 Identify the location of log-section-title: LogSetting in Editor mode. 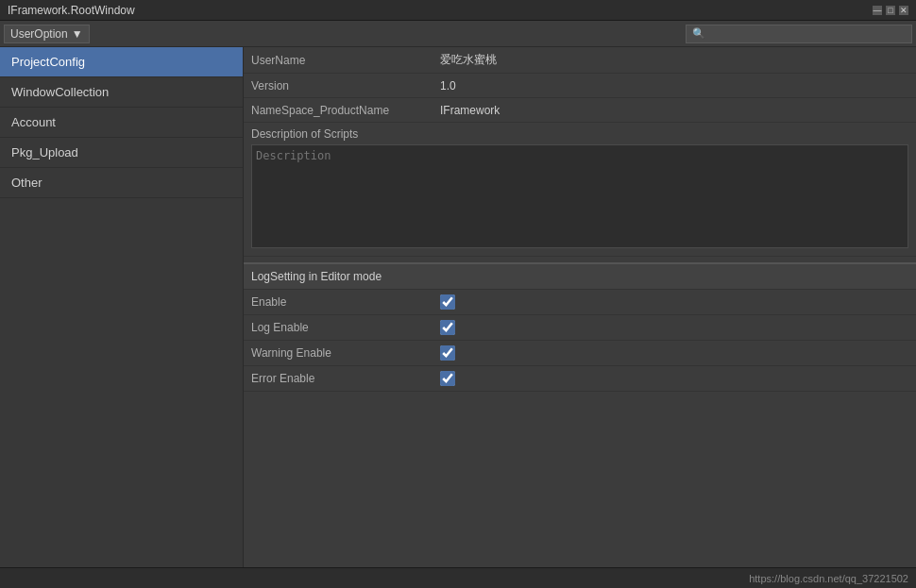
(316, 277).